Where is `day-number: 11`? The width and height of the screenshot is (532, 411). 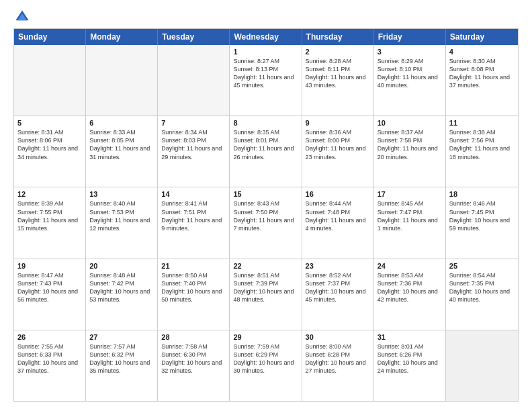 day-number: 11 is located at coordinates (482, 123).